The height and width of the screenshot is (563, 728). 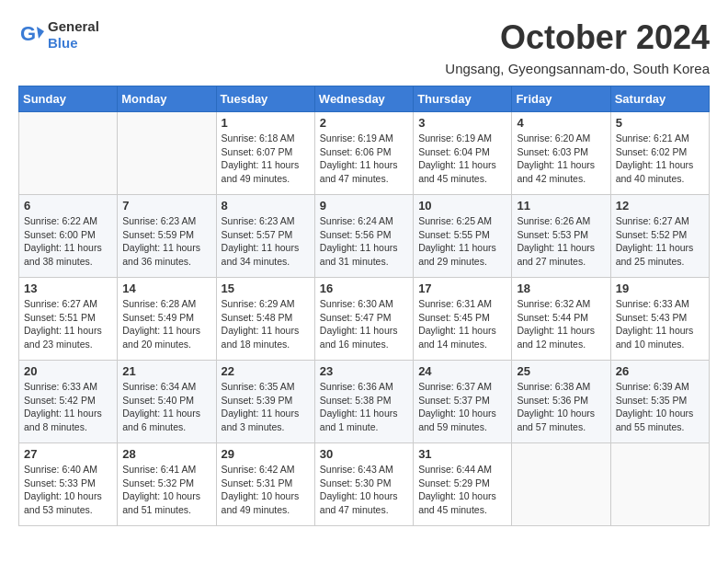 What do you see at coordinates (166, 407) in the screenshot?
I see `day-info: Sunrise: 6:34 AM Sunset: 5:40 PM Dayligh…` at bounding box center [166, 407].